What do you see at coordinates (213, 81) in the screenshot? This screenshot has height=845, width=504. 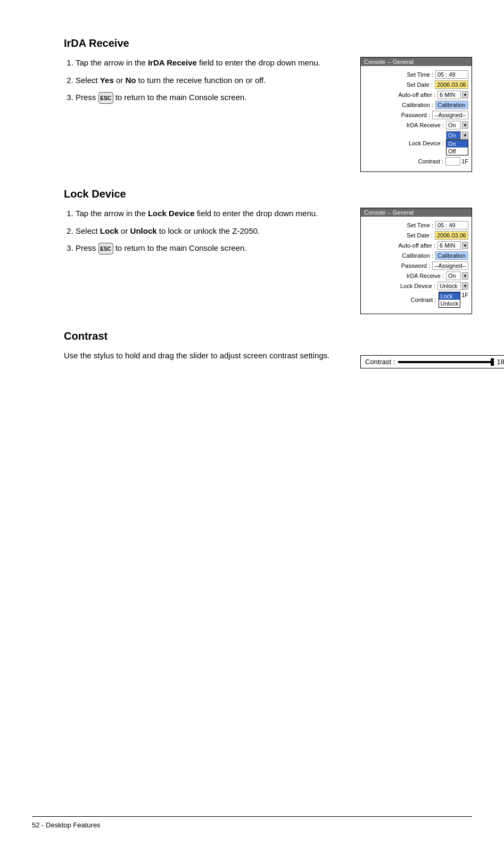 I see `irda-step-2: Select Yes or No to turn the receive fun…` at bounding box center [213, 81].